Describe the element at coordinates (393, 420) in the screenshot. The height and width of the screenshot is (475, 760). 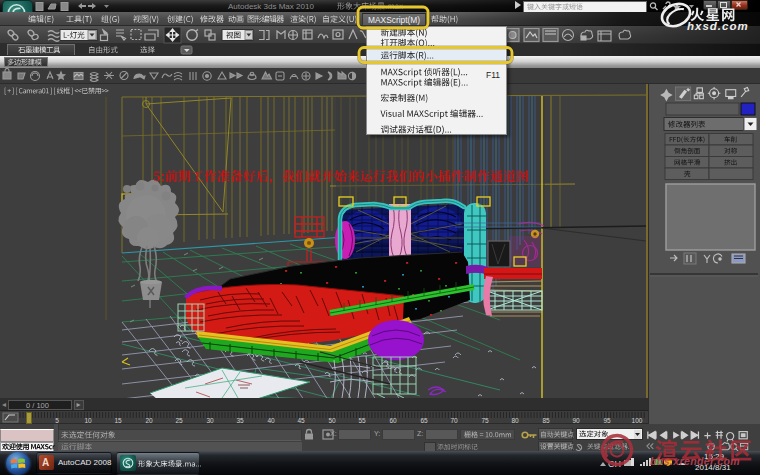
I see `svg-text: 60` at that location.